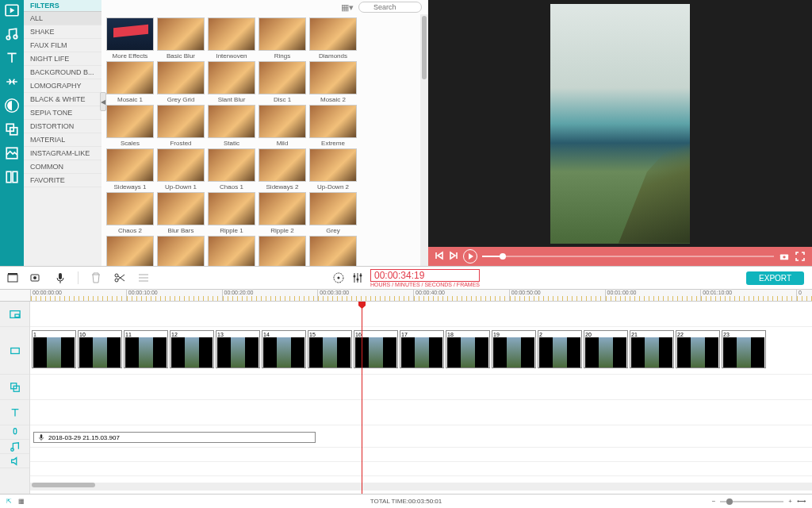 The height and width of the screenshot is (508, 812). I want to click on clip-1: 1, so click(54, 349).